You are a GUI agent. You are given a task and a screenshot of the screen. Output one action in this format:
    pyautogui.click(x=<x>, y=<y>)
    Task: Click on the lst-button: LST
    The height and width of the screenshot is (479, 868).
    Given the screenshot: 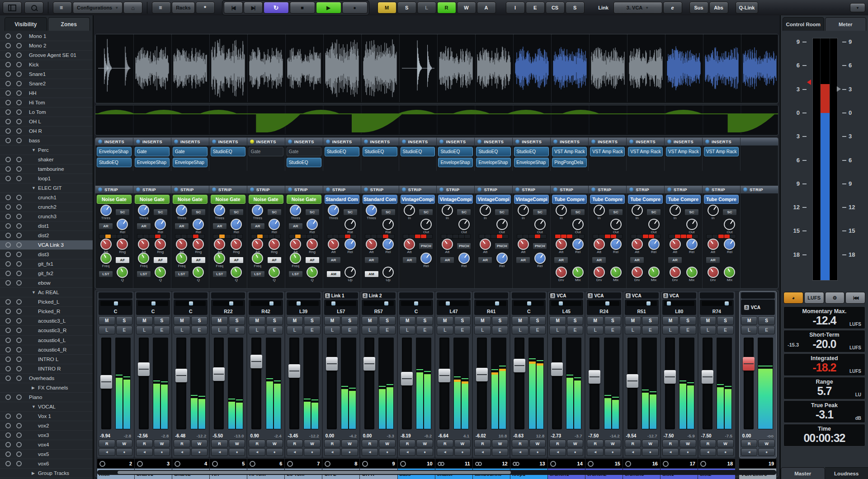 What is the action you would take?
    pyautogui.click(x=220, y=274)
    